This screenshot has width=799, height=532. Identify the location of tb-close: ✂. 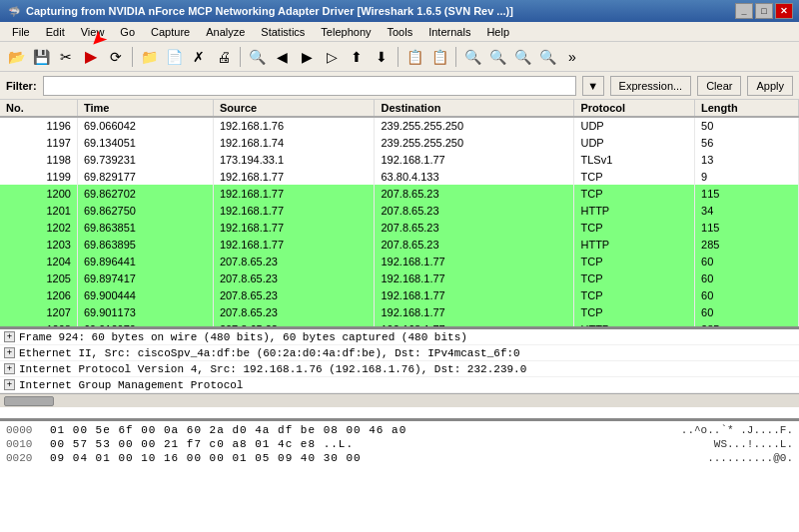
(66, 57).